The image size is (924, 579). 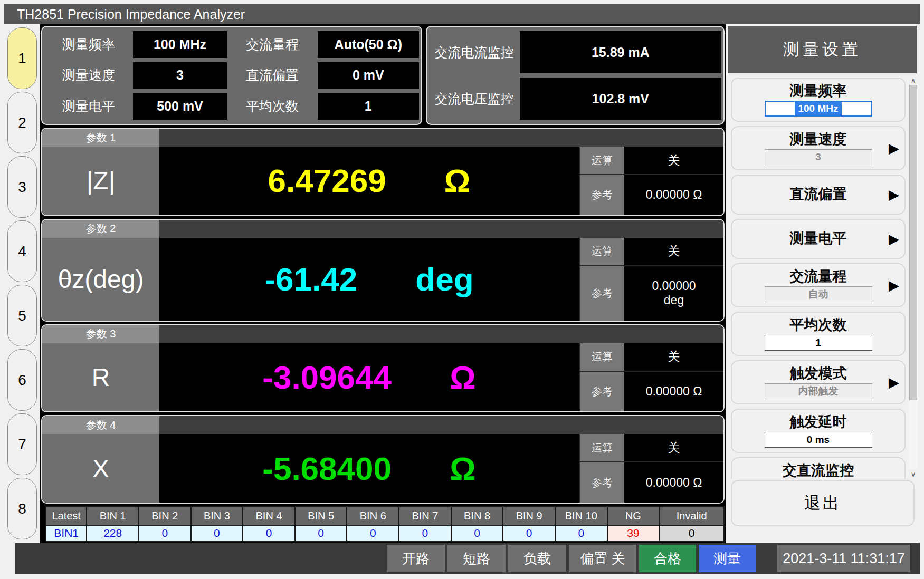 What do you see at coordinates (913, 243) in the screenshot?
I see `scrollbar-thumb` at bounding box center [913, 243].